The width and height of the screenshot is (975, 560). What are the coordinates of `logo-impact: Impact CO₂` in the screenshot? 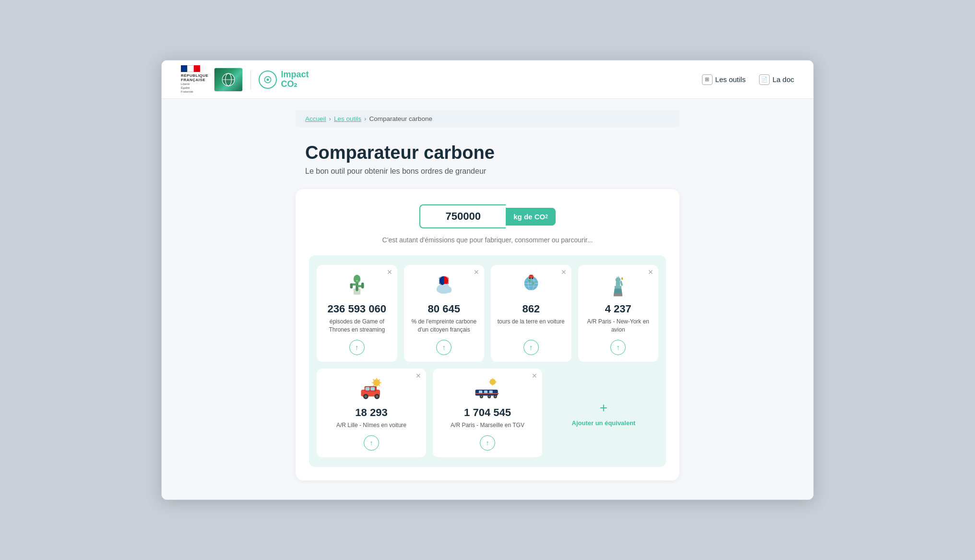 It's located at (284, 80).